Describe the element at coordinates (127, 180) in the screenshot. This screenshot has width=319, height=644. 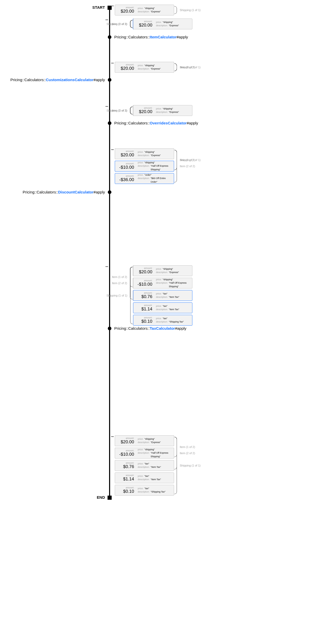
I see `amount-value: -$36.00` at that location.